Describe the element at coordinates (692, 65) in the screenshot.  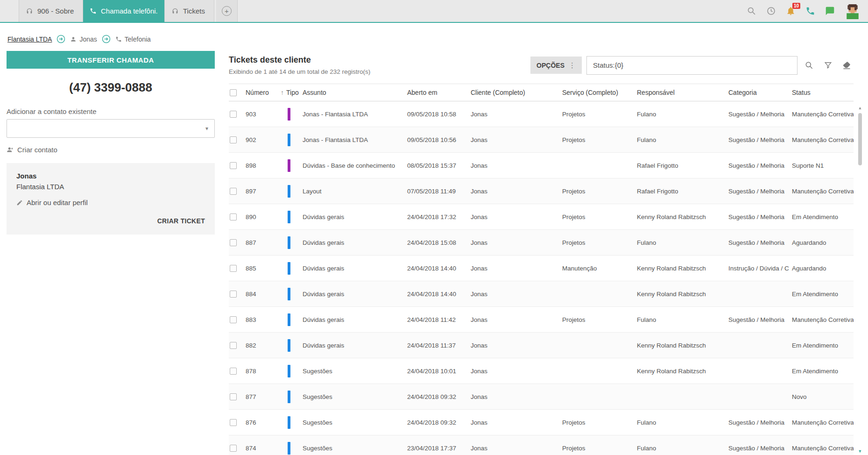
I see `filter-input` at that location.